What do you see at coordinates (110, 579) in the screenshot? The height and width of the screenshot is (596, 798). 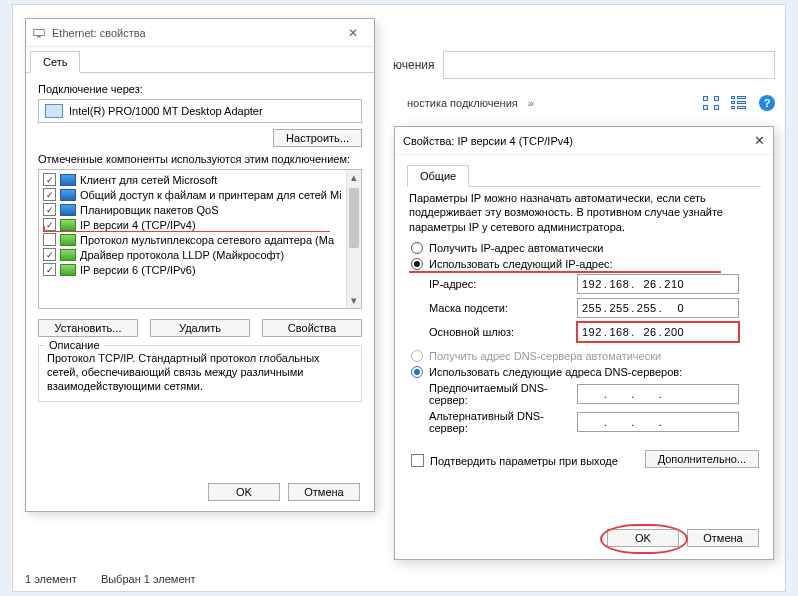 I see `status-bar: 1 элемент Выбран 1 элемент` at bounding box center [110, 579].